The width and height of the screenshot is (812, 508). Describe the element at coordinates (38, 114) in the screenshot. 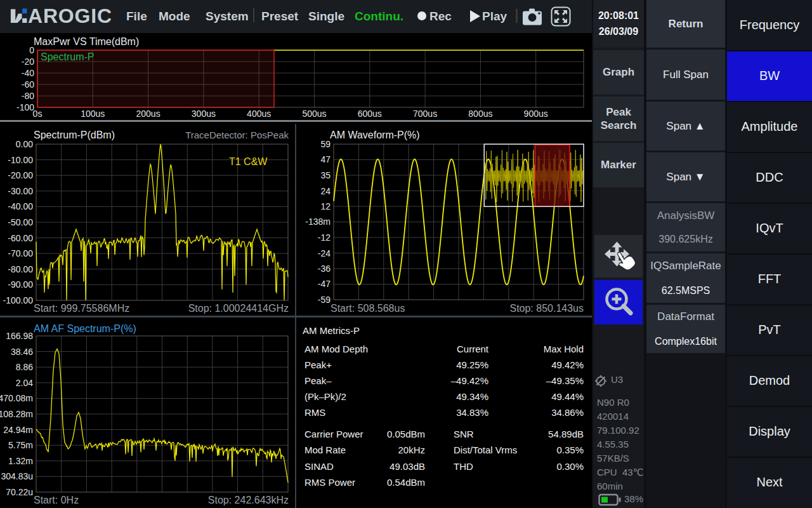

I see `svg-text: 0s` at that location.